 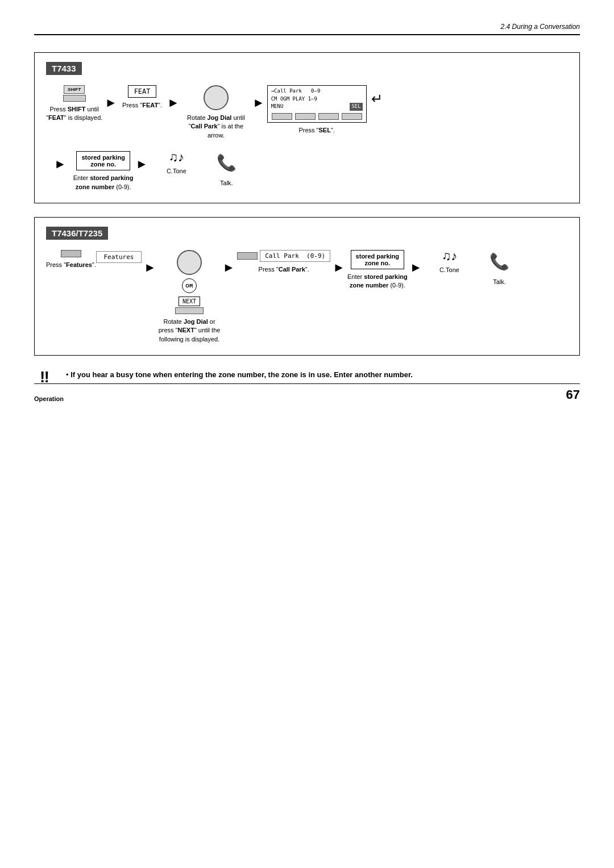 What do you see at coordinates (284, 269) in the screenshot?
I see `t7436-callpark-label: Press "Call Park".` at bounding box center [284, 269].